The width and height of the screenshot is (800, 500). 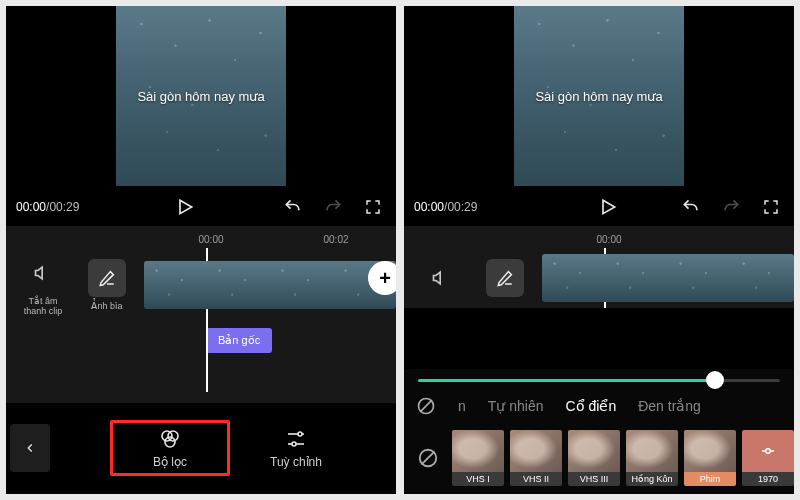 I want to click on filter-thumbnails-row: VHS I VHS II VHS III Hồng Kôn Phim 1970, so click(x=599, y=458).